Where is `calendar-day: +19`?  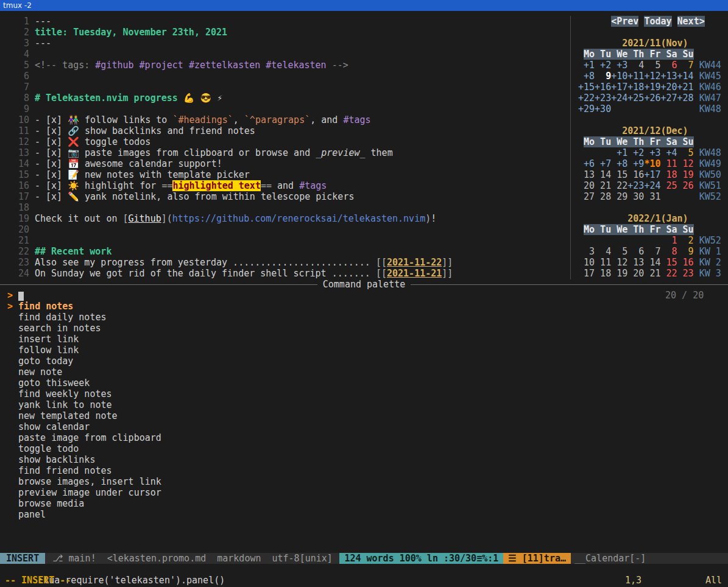 calendar-day: +19 is located at coordinates (652, 87).